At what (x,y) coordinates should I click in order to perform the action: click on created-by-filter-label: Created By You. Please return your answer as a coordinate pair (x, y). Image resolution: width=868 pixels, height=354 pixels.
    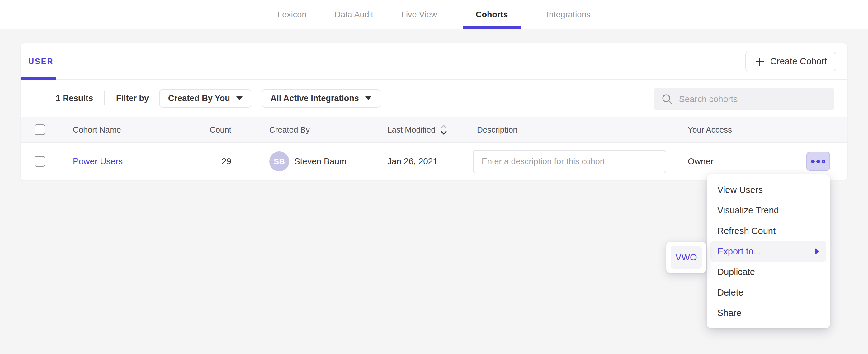
    Looking at the image, I should click on (199, 98).